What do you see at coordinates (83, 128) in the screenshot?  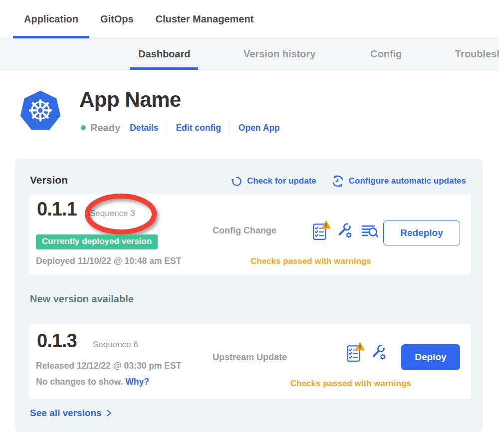 I see `status-ready-dot-icon` at bounding box center [83, 128].